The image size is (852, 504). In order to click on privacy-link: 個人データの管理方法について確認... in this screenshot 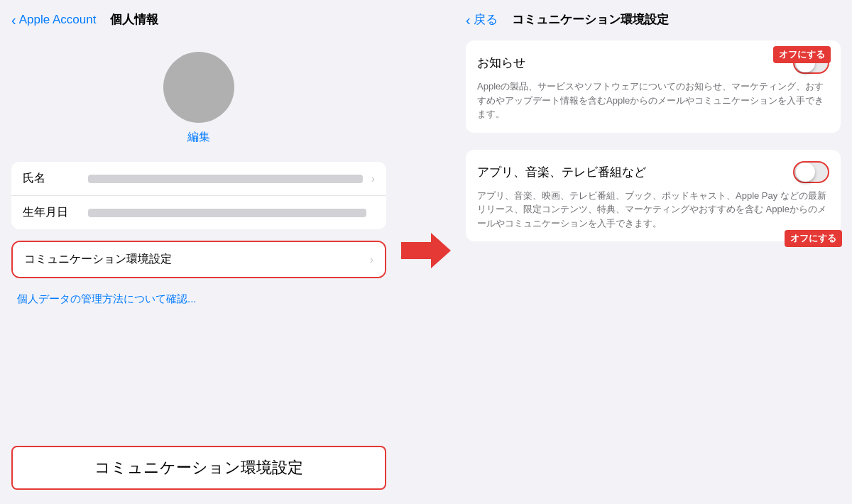, I will do `click(199, 300)`.